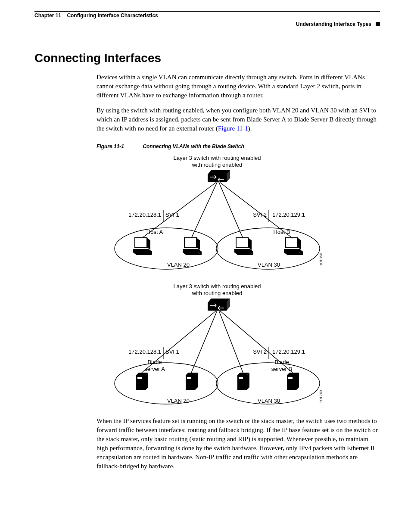 The height and width of the screenshot is (532, 411). What do you see at coordinates (145, 352) in the screenshot?
I see `d2-ip1: 172.20.128.1` at bounding box center [145, 352].